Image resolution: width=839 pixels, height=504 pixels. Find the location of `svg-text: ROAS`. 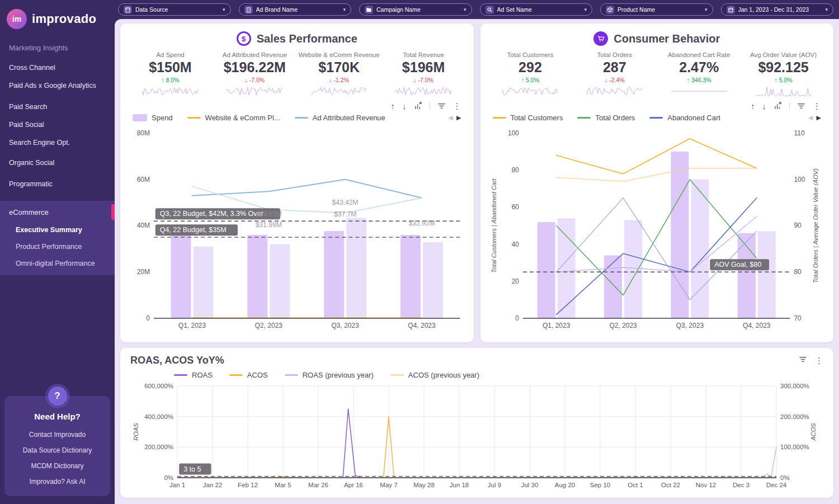

svg-text: ROAS is located at coordinates (136, 432).